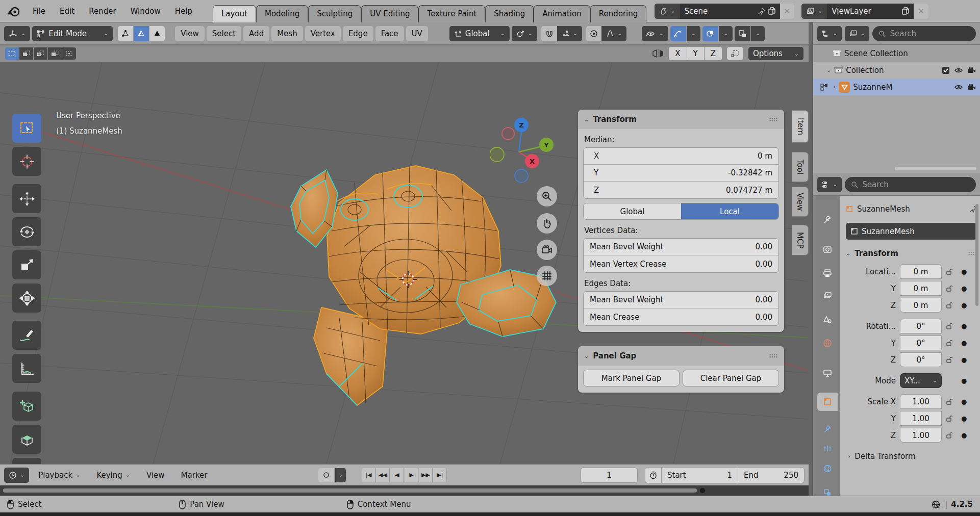 Image resolution: width=980 pixels, height=516 pixels. I want to click on camera-visibility-icon, so click(971, 70).